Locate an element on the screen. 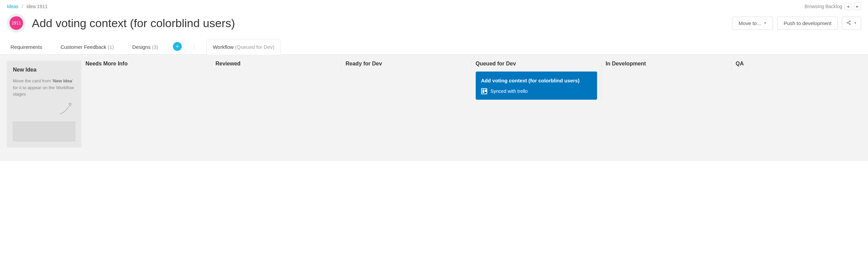  tab-label: Workflow is located at coordinates (223, 47).